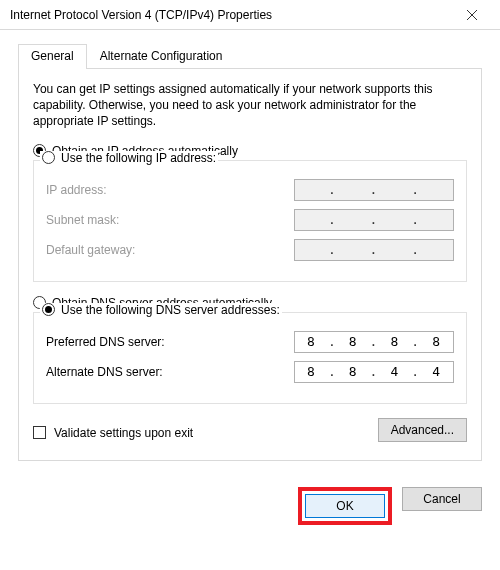 The width and height of the screenshot is (500, 570). What do you see at coordinates (472, 15) in the screenshot?
I see `close-button` at bounding box center [472, 15].